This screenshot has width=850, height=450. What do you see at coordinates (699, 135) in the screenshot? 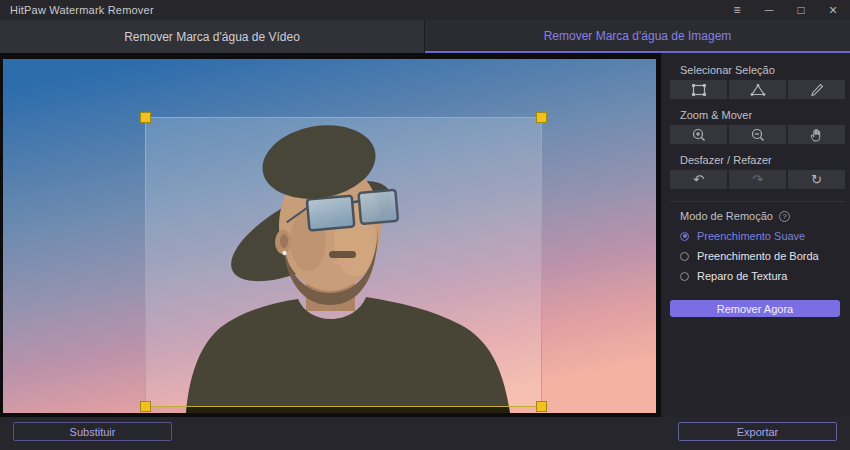
I see `zoom-in-icon` at bounding box center [699, 135].